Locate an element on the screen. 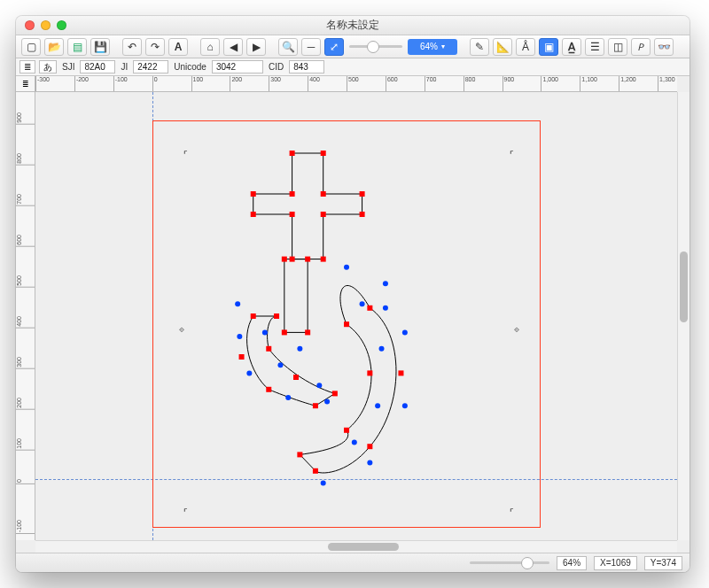  grid-toggle: ≣ is located at coordinates (27, 67).